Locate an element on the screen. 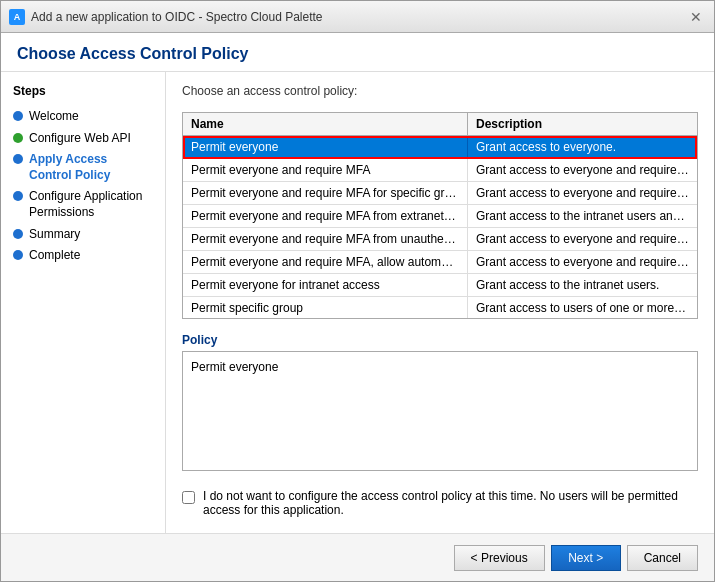 The height and width of the screenshot is (582, 715). close-button: ✕ is located at coordinates (696, 17).